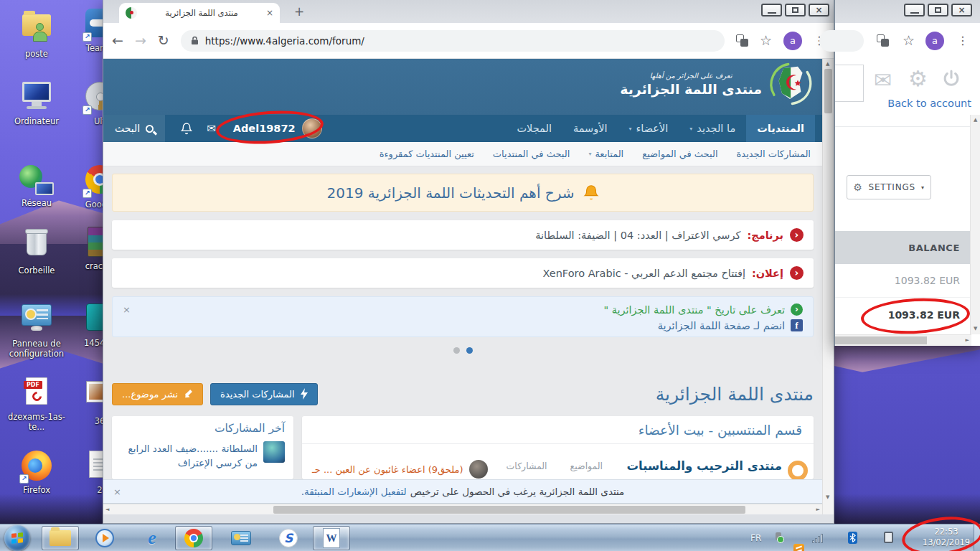  What do you see at coordinates (849, 83) in the screenshot?
I see `partial-input-box` at bounding box center [849, 83].